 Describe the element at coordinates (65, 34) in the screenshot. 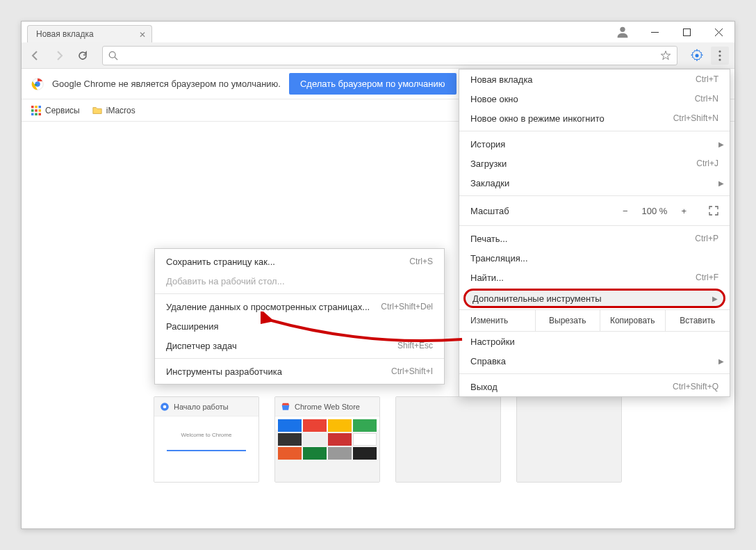

I see `tab-title: Новая вкладка` at that location.